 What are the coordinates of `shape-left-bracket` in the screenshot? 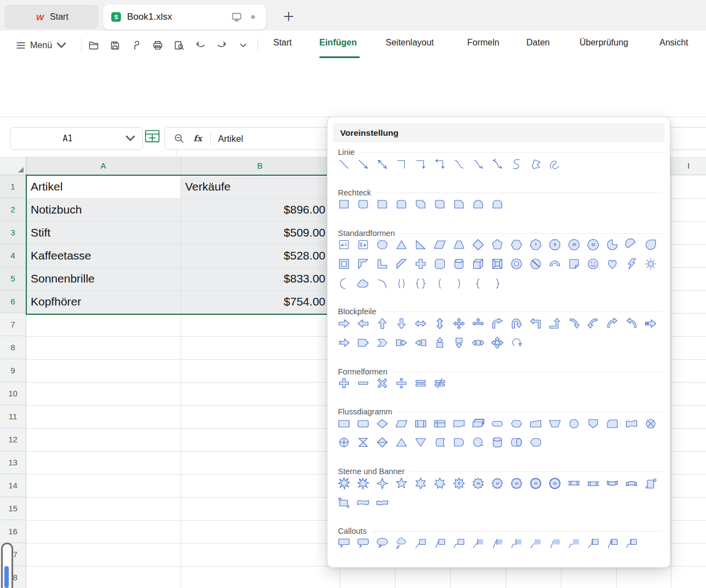 It's located at (440, 284).